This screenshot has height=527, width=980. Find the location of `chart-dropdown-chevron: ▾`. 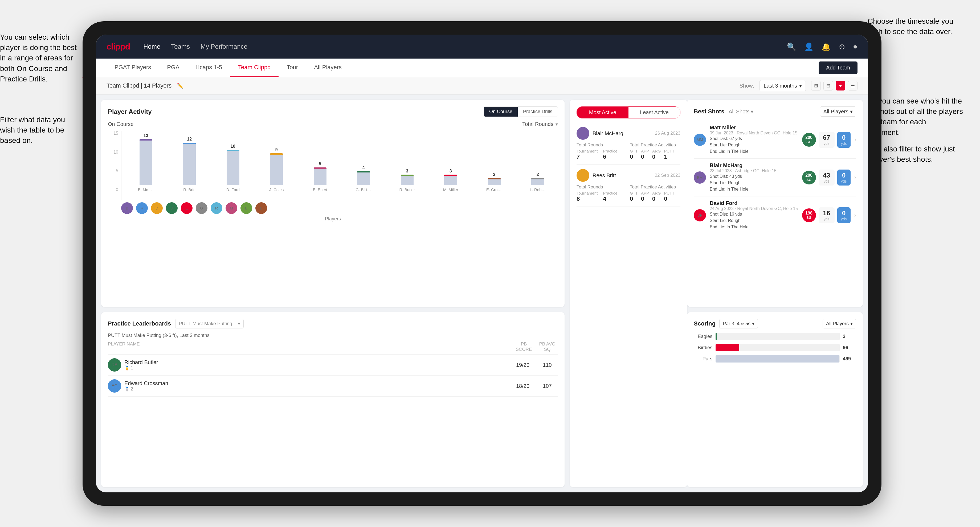

chart-dropdown-chevron: ▾ is located at coordinates (557, 124).